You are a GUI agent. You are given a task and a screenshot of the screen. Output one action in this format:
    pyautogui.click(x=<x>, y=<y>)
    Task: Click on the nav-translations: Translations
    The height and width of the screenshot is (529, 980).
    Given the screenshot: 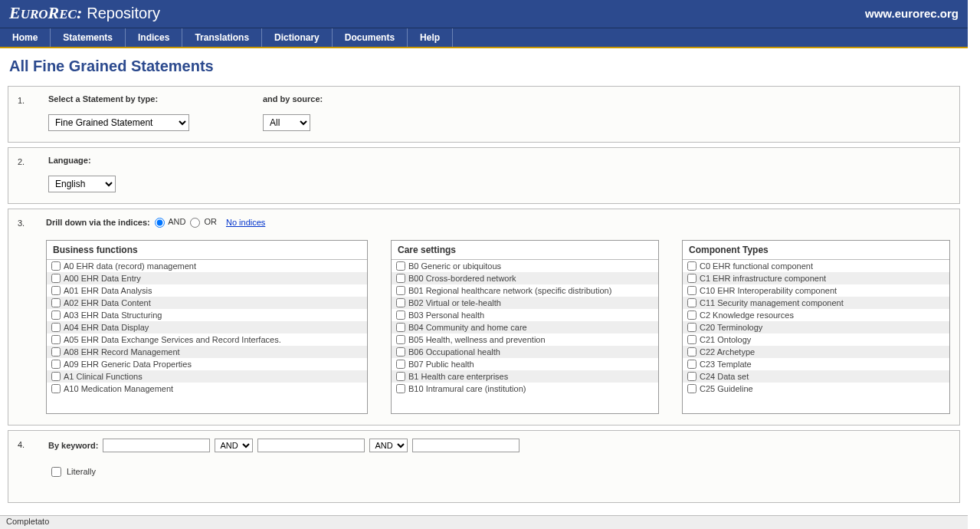 What is the action you would take?
    pyautogui.click(x=222, y=38)
    